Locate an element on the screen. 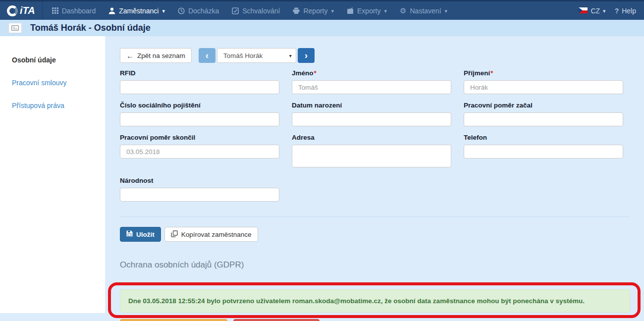 The image size is (644, 321). nav-label: Schvalování is located at coordinates (261, 11).